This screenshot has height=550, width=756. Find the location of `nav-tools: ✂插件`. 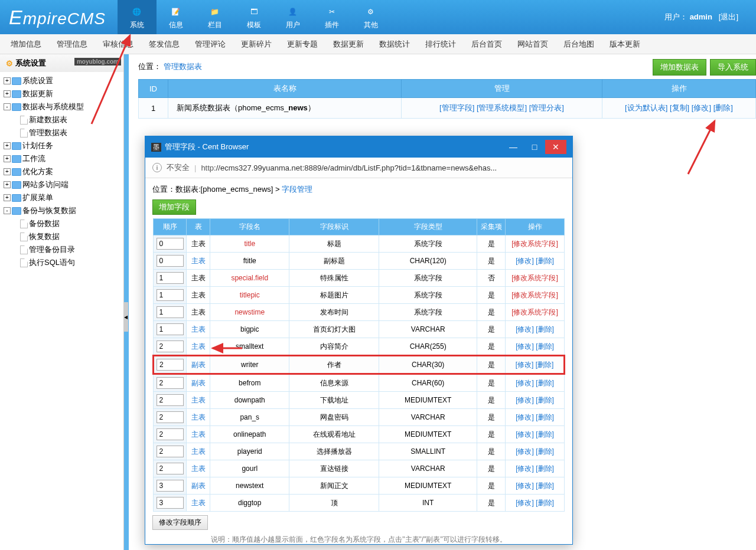

nav-tools: ✂插件 is located at coordinates (332, 17).